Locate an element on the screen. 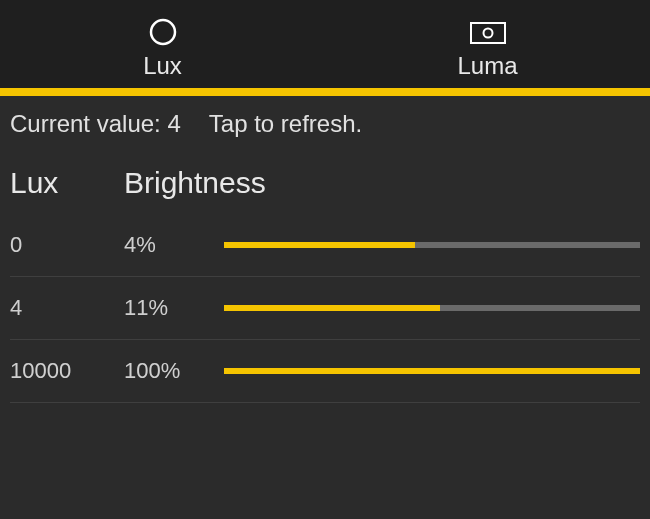  tab-luma: Luma is located at coordinates (488, 44).